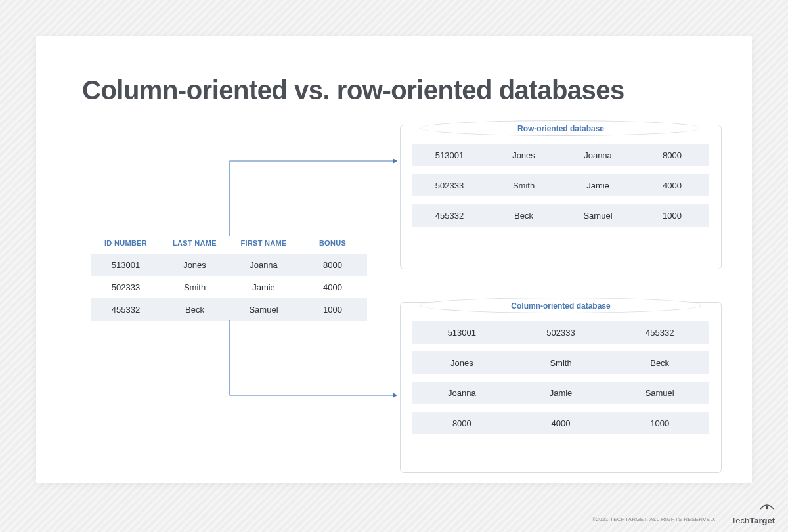 The image size is (788, 532). Describe the element at coordinates (753, 514) in the screenshot. I see `techtarget-logo: TechTarget` at that location.